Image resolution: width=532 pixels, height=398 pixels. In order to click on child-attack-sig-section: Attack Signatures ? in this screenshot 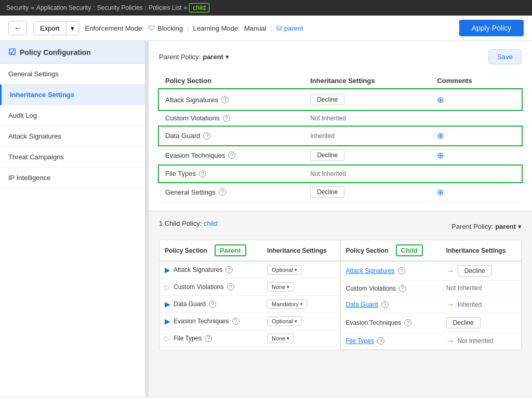, I will do `click(391, 271)`.